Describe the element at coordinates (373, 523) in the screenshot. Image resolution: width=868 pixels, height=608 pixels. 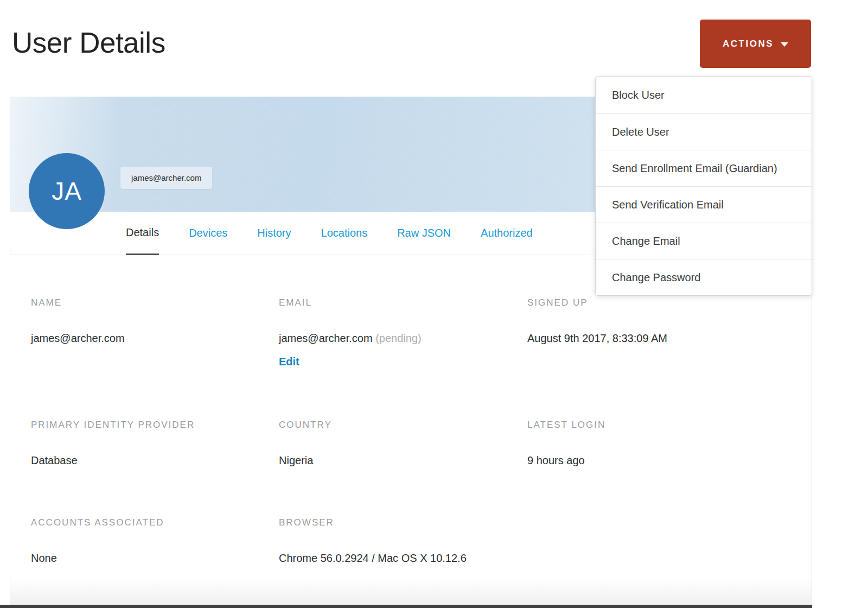
I see `field-browser-label: BROWSER` at that location.